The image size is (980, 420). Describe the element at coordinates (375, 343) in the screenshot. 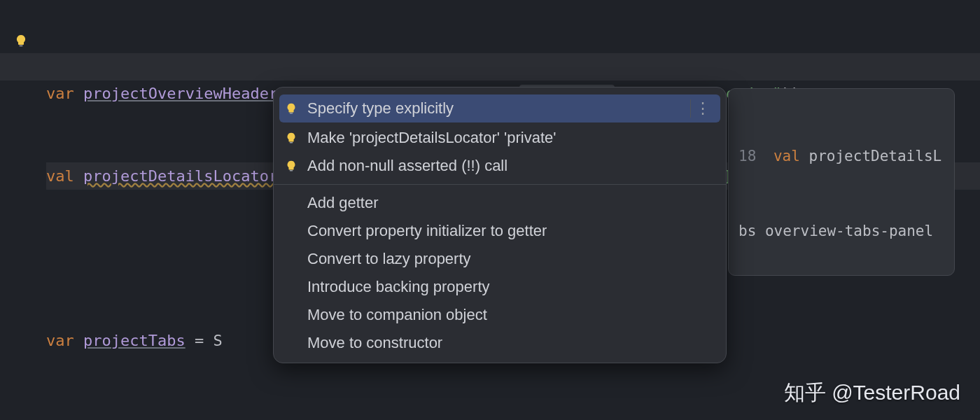

I see `intention-item-label: Move to constructor` at that location.